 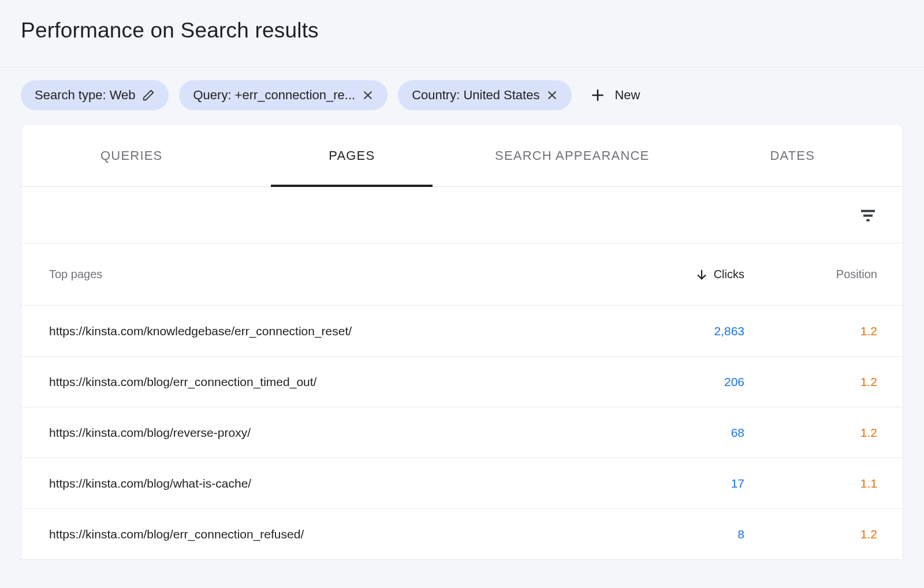 I want to click on cell-position: 1.1, so click(x=869, y=484).